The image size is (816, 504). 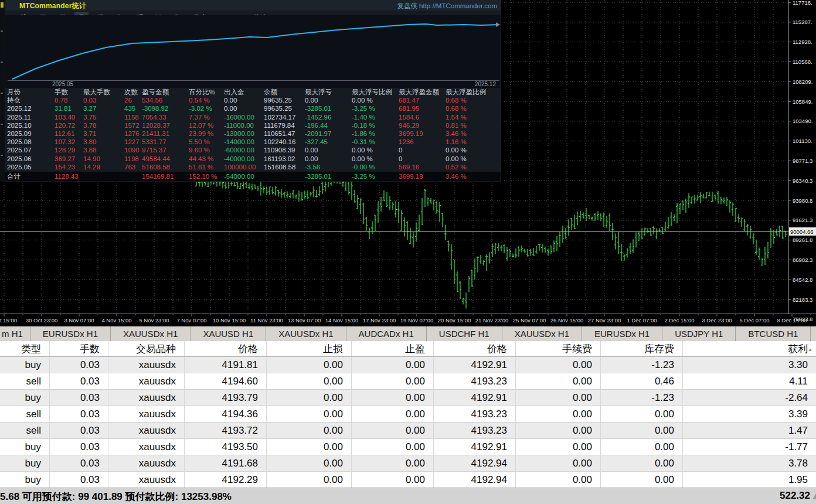 What do you see at coordinates (328, 92) in the screenshot?
I see `stats-cell: 最大浮亏` at bounding box center [328, 92].